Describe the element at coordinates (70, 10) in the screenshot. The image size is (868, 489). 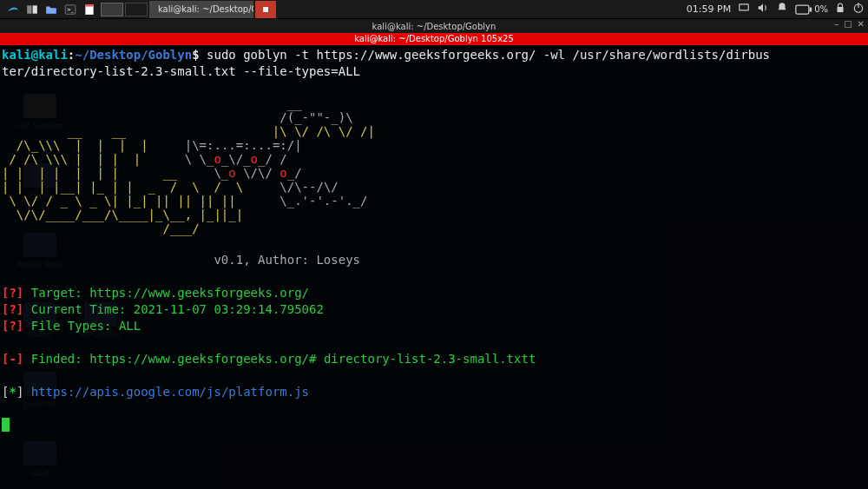
I see `terminal-launcher-icon: >_` at that location.